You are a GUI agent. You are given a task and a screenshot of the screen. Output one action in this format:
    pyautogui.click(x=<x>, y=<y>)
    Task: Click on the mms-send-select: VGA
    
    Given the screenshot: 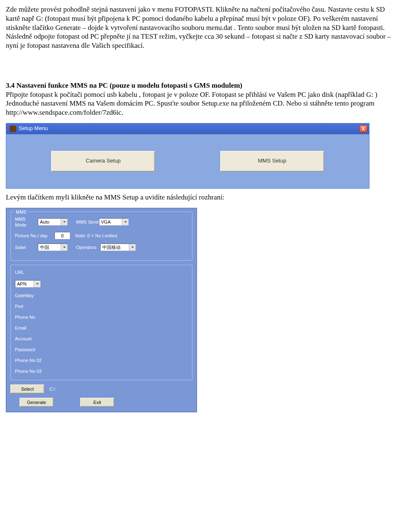 What is the action you would take?
    pyautogui.click(x=114, y=222)
    